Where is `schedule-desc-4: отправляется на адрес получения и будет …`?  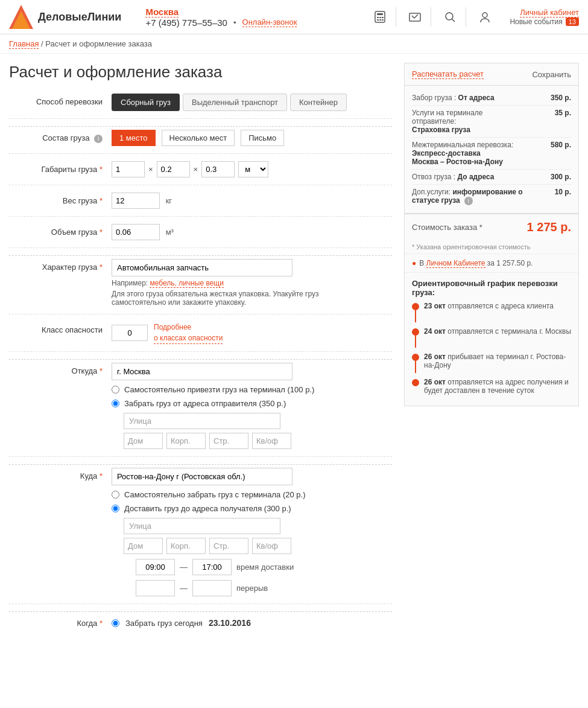
schedule-desc-4: отправляется на адрес получения и будет … is located at coordinates (496, 386).